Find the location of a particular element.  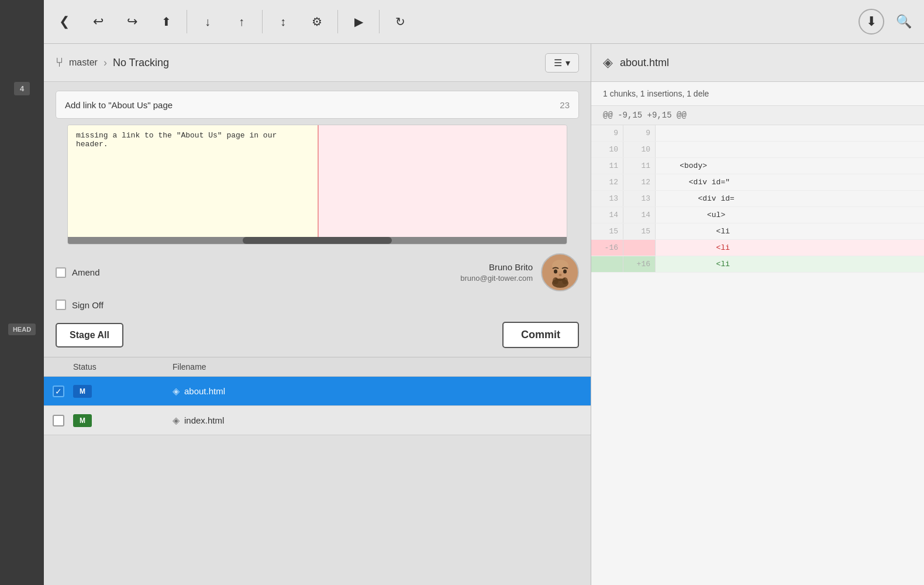

back-button: ❮ is located at coordinates (64, 22).